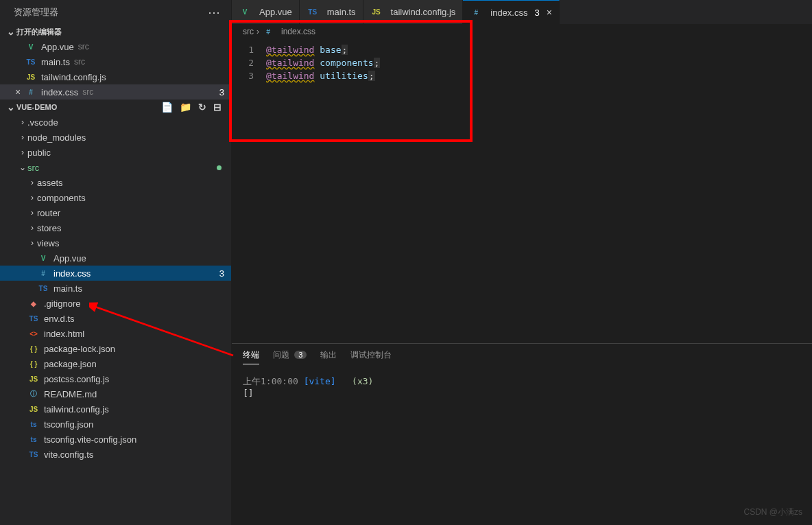 Image resolution: width=812 pixels, height=525 pixels. I want to click on tree-folder: ›stores, so click(115, 228).